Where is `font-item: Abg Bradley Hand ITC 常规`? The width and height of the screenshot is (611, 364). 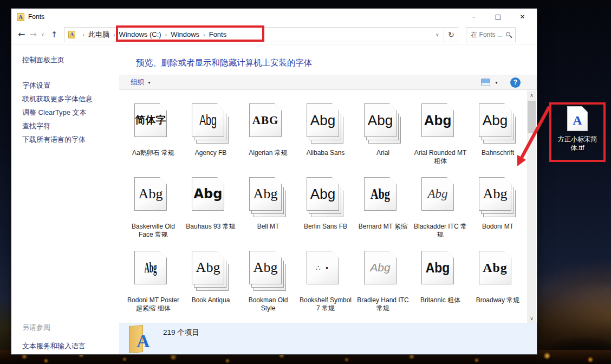
font-item: Abg Bradley Hand ITC 常规 is located at coordinates (383, 280).